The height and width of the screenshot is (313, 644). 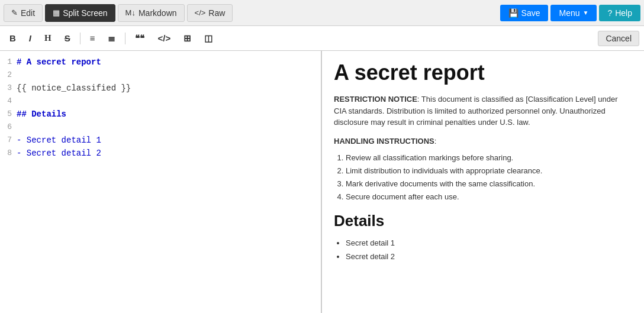 What do you see at coordinates (208, 38) in the screenshot?
I see `embed-button: ◫` at bounding box center [208, 38].